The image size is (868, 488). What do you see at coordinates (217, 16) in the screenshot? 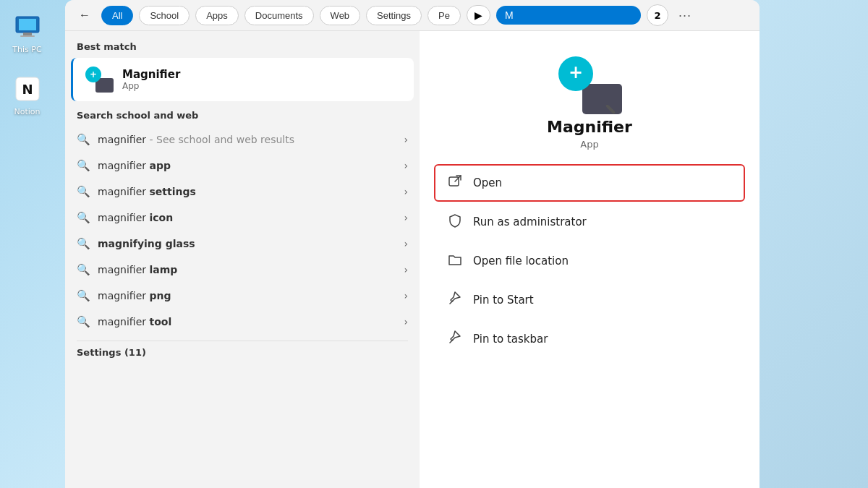
I see `filter-apps-label: Apps` at bounding box center [217, 16].